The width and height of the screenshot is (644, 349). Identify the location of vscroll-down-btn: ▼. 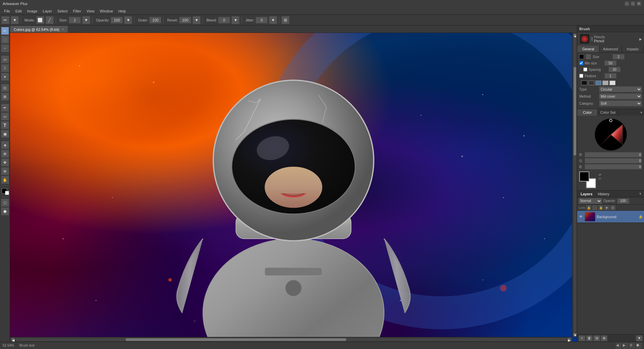
(575, 335).